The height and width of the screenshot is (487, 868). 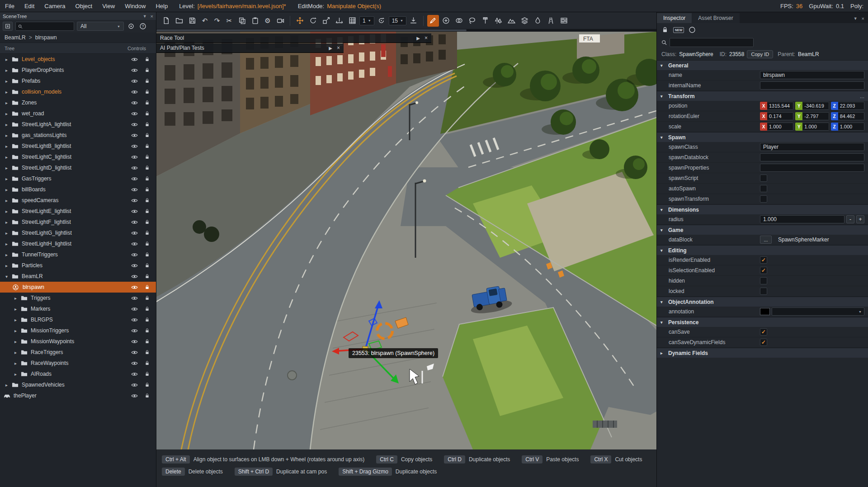 I want to click on canSaveDynamicFields-checkbox: ✓, so click(x=764, y=342).